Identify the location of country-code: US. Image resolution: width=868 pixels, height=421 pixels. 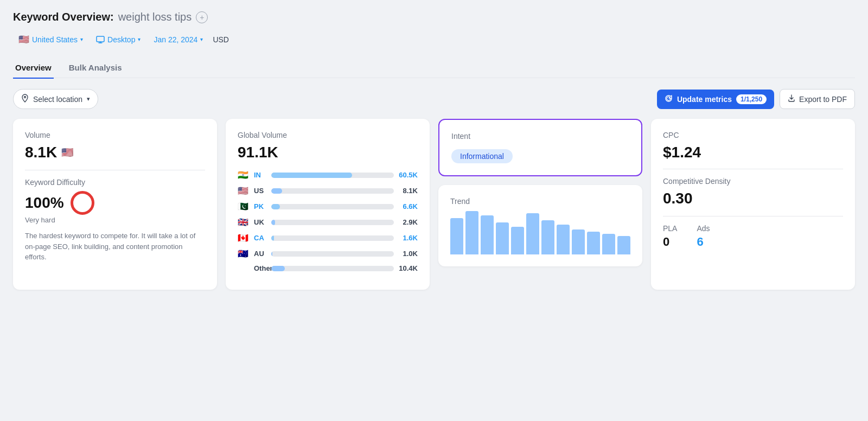
(260, 191).